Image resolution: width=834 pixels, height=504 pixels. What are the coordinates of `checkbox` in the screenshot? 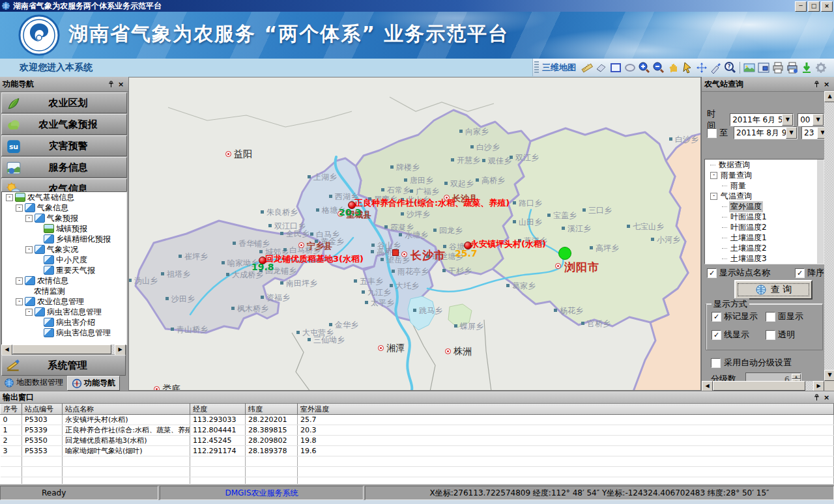 It's located at (770, 316).